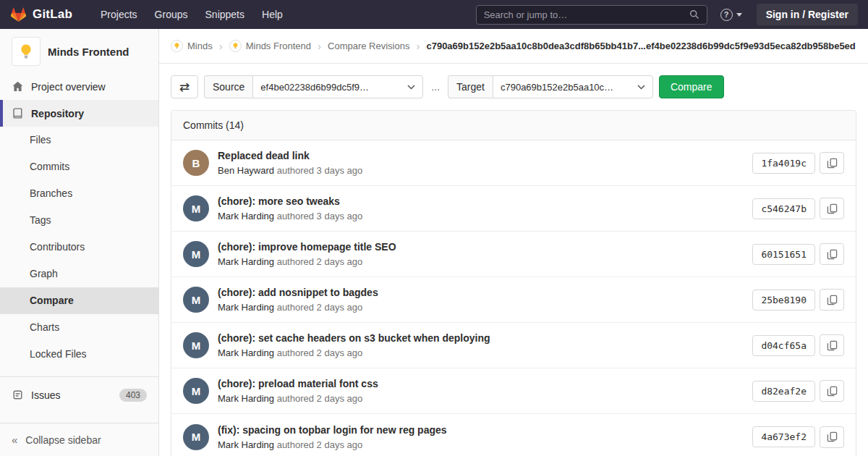 The height and width of the screenshot is (456, 868). I want to click on sidebar-item-repository: Repository, so click(80, 113).